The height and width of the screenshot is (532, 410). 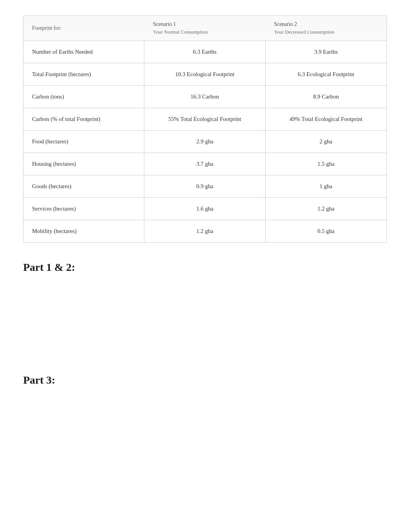 I want to click on row-scenario2-value: 1.5 gha, so click(x=326, y=164).